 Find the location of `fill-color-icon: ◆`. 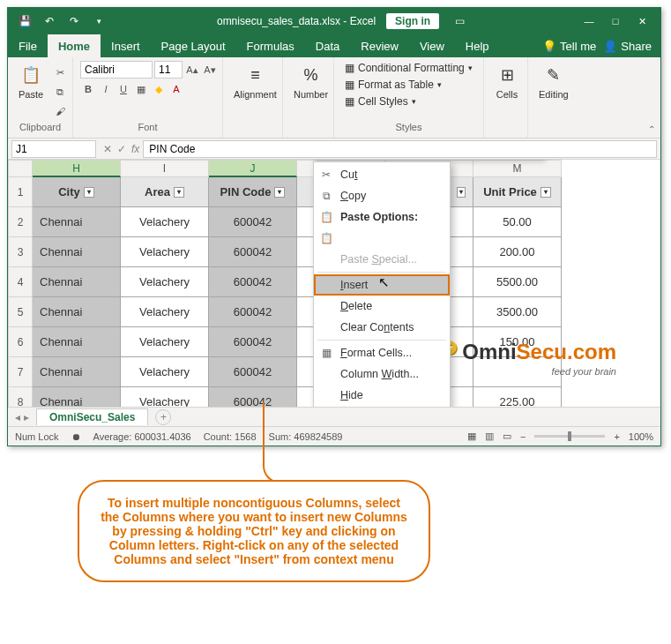

fill-color-icon: ◆ is located at coordinates (159, 89).